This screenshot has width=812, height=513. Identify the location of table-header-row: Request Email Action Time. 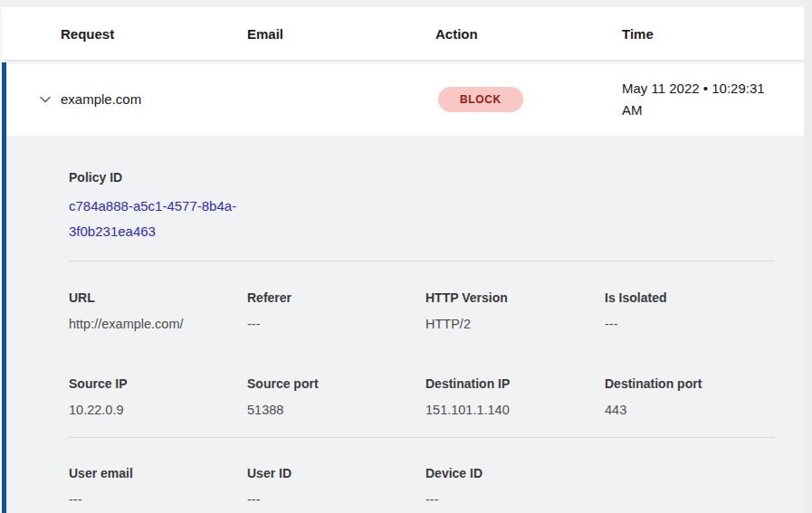
(403, 33).